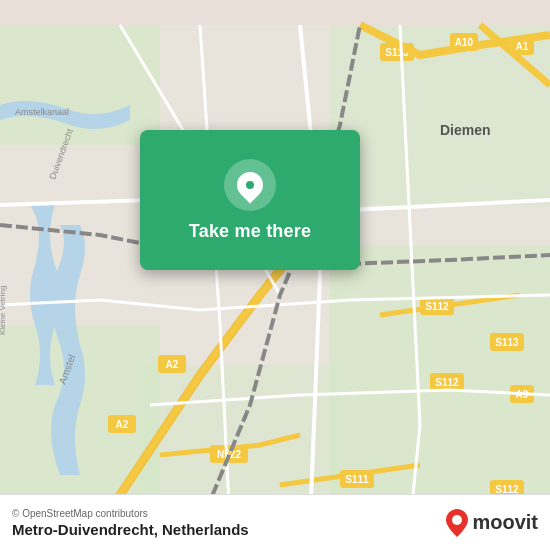 The height and width of the screenshot is (550, 550). What do you see at coordinates (507, 342) in the screenshot?
I see `svg-text: S113` at bounding box center [507, 342].